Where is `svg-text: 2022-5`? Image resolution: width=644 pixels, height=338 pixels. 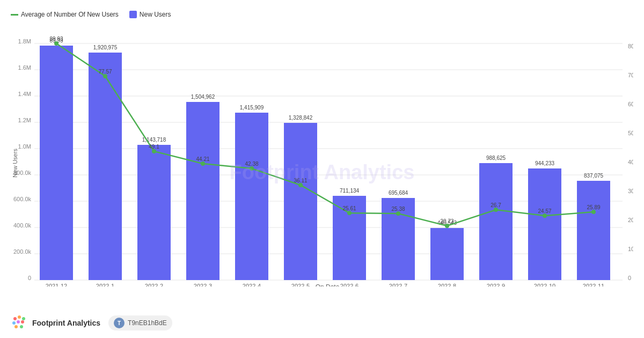 svg-text: 2022-5 is located at coordinates (301, 284).